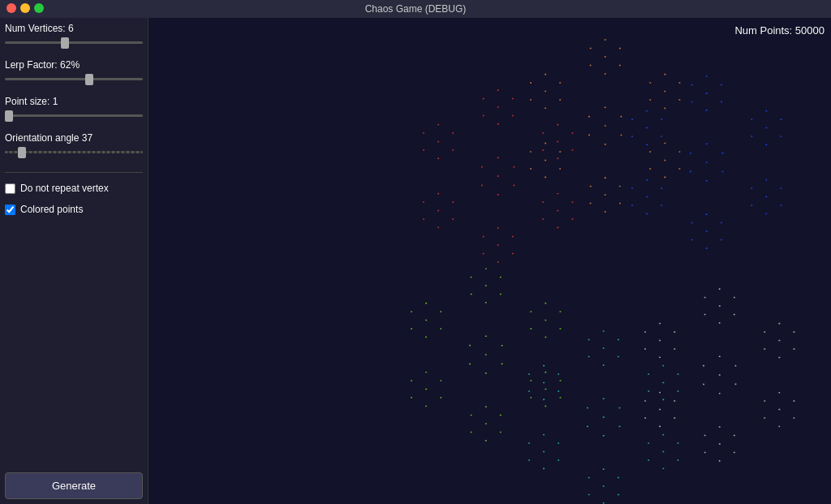  Describe the element at coordinates (74, 42) in the screenshot. I see `num-vertices-slider` at that location.